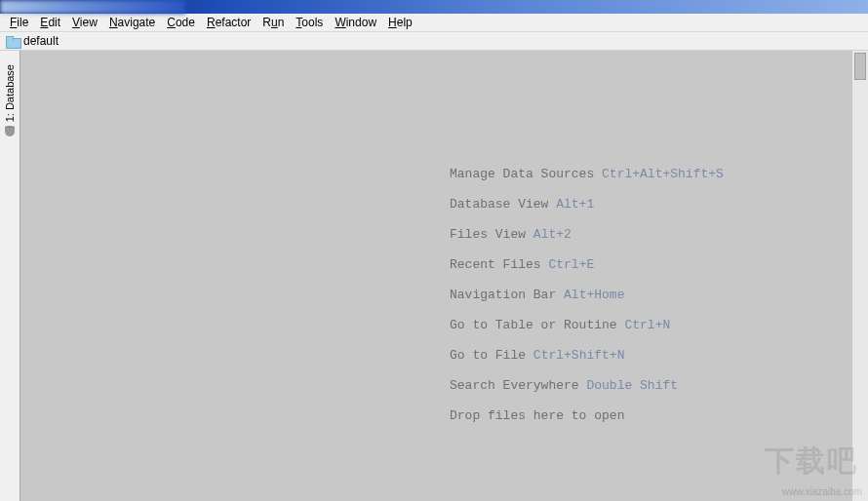 The width and height of the screenshot is (868, 501). I want to click on hint-text: Recent Files, so click(499, 265).